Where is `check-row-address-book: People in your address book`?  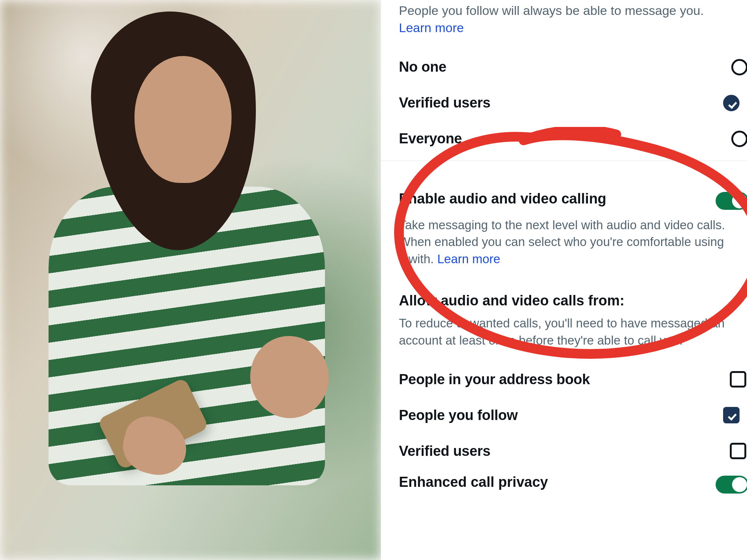 check-row-address-book: People in your address book is located at coordinates (573, 379).